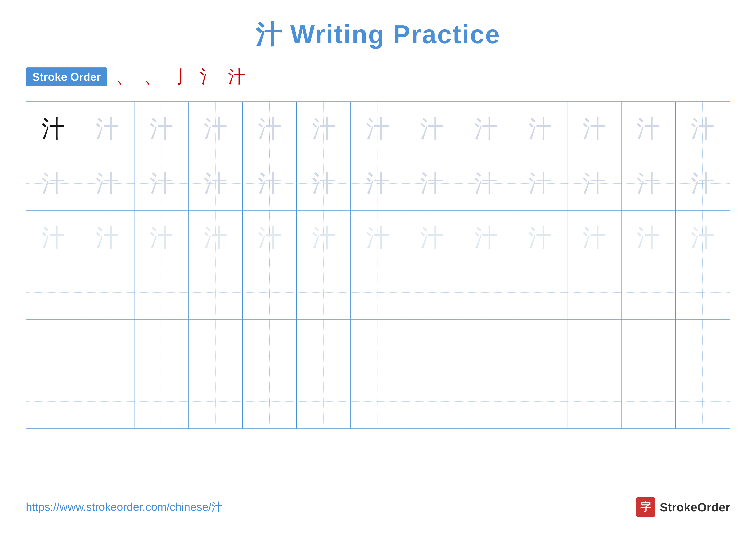  Describe the element at coordinates (645, 507) in the screenshot. I see `logo-icon: 字` at that location.